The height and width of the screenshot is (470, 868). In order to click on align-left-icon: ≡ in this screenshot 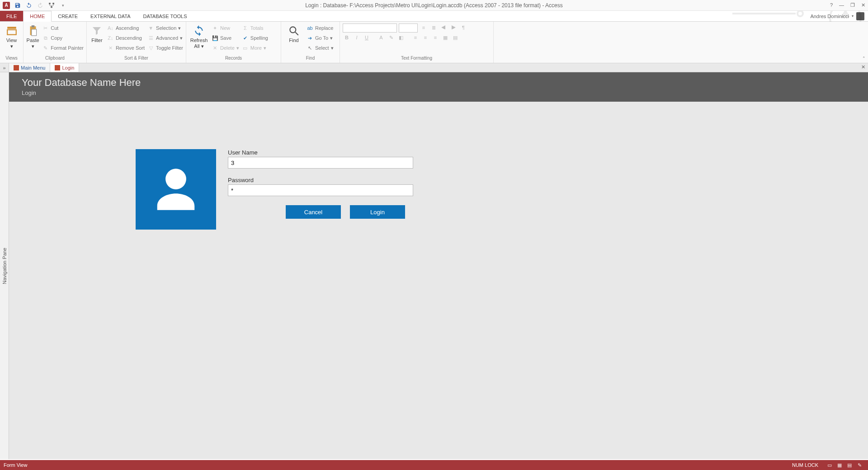, I will do `click(415, 38)`.